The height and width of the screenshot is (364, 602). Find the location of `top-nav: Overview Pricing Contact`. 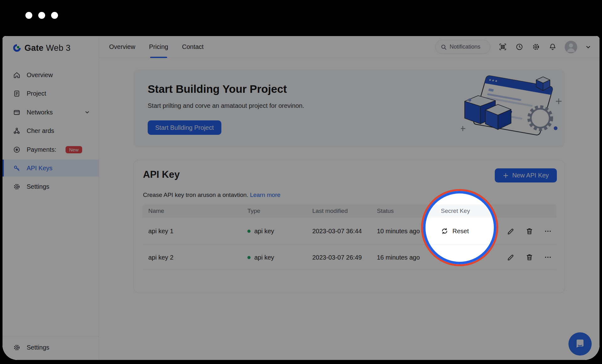

top-nav: Overview Pricing Contact is located at coordinates (151, 47).